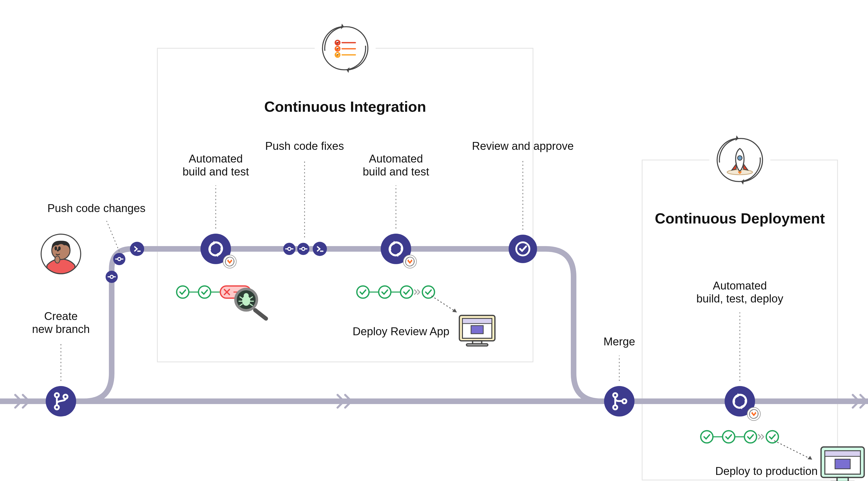  What do you see at coordinates (305, 198) in the screenshot?
I see `node-push-fixes: Push code fixes` at bounding box center [305, 198].